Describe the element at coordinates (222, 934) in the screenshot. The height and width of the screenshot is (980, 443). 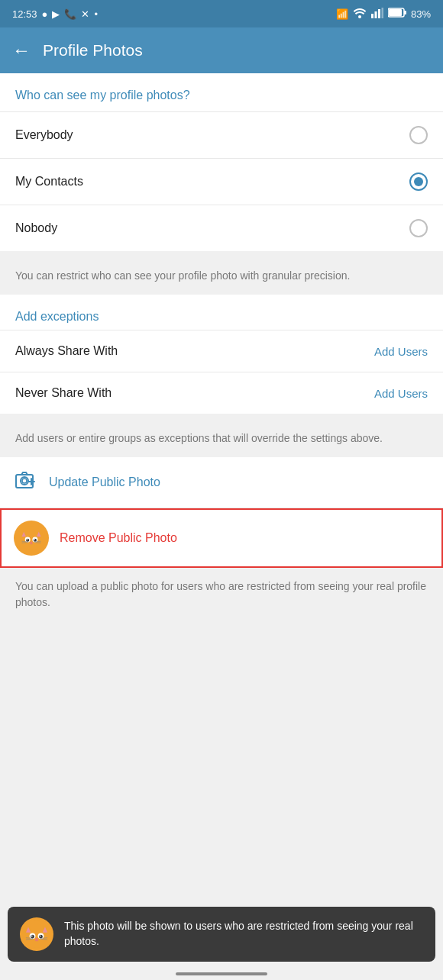
I see `snackbar: This photo will be shown to users who ar…` at that location.